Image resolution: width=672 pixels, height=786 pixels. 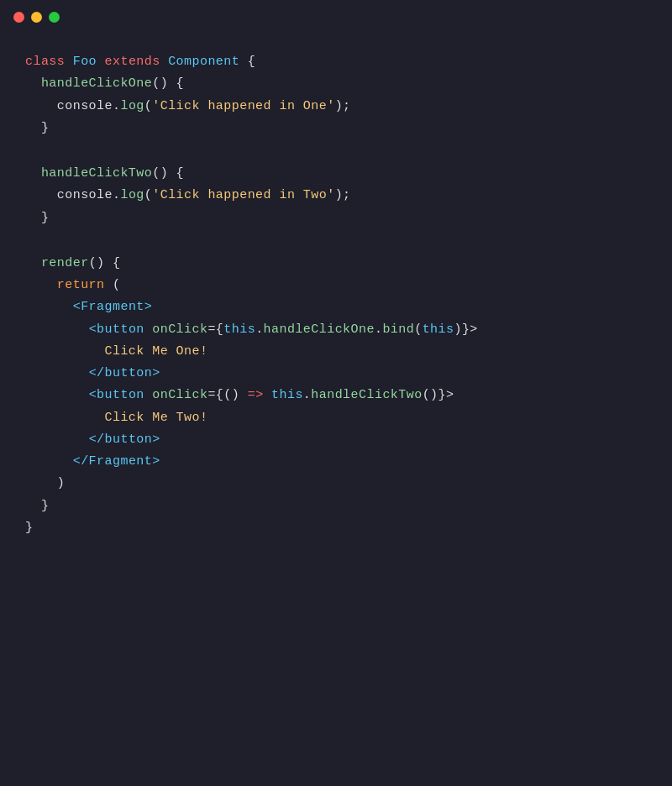 What do you see at coordinates (336, 528) in the screenshot?
I see `code-line-20: }` at bounding box center [336, 528].